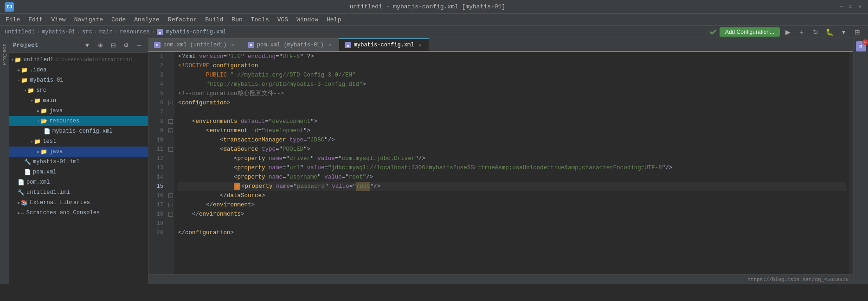 This screenshot has height=301, width=868. I want to click on menu-help: Help, so click(334, 19).